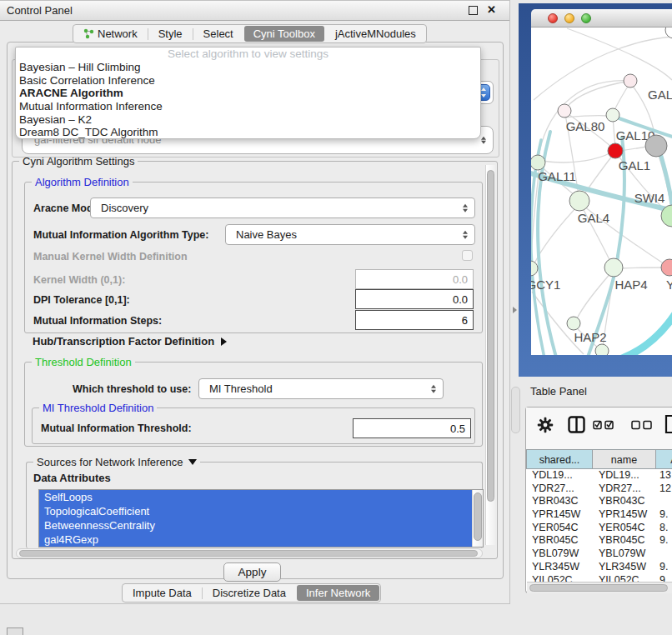 The height and width of the screenshot is (635, 672). Describe the element at coordinates (553, 18) in the screenshot. I see `close-traffic-light-icon` at that location.